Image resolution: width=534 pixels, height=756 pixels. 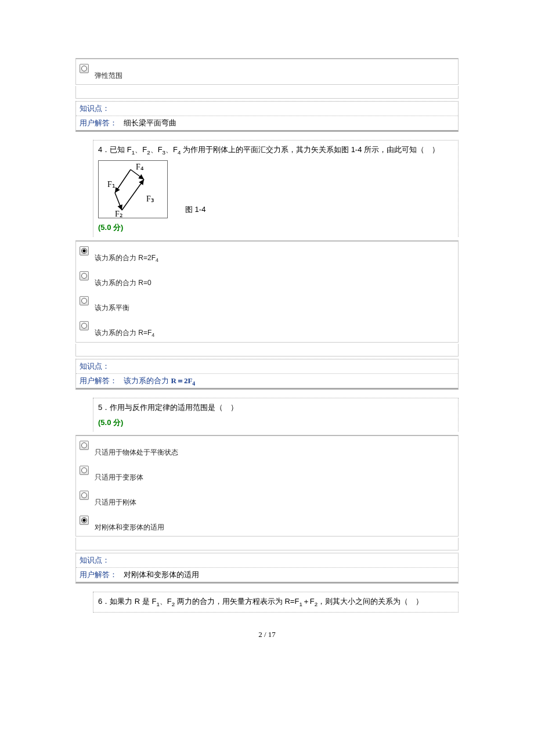 I want to click on page-sep: /, so click(x=265, y=634).